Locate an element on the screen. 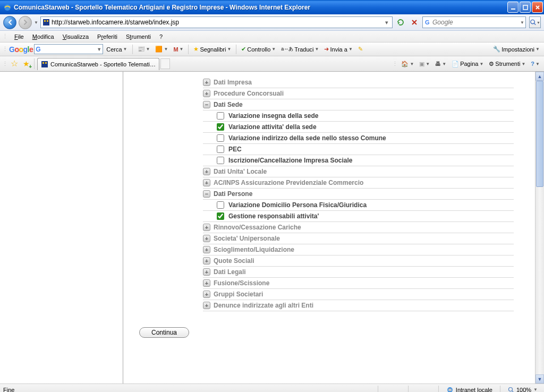 This screenshot has width=544, height=392. print-button: 🖶▼ is located at coordinates (441, 64).